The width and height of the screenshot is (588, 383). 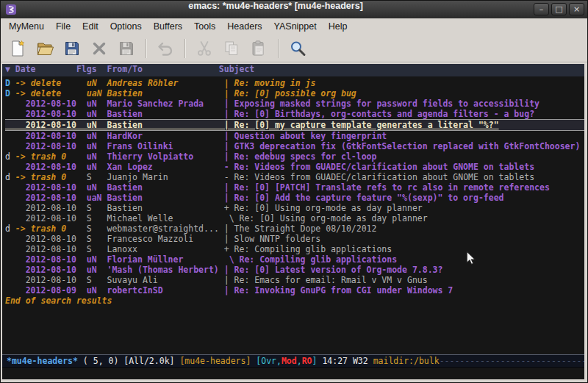 What do you see at coordinates (232, 49) in the screenshot?
I see `copy-button` at bounding box center [232, 49].